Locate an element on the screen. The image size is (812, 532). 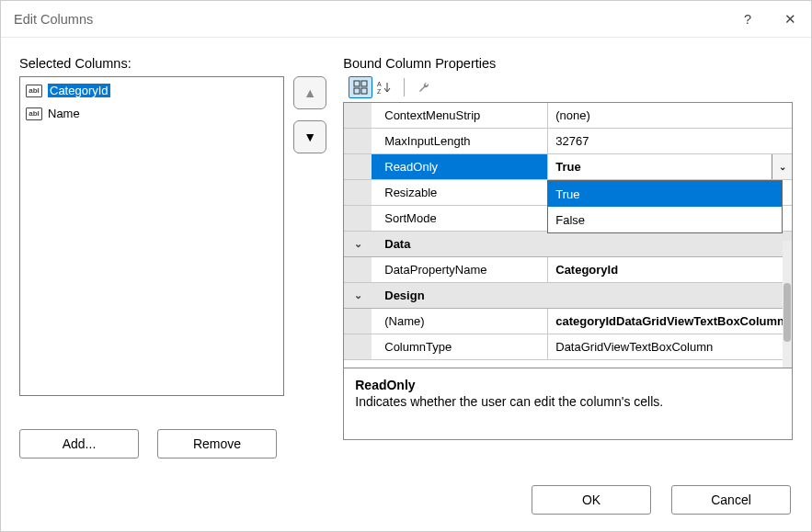
properties-label: Bound Column Properties is located at coordinates (568, 63).